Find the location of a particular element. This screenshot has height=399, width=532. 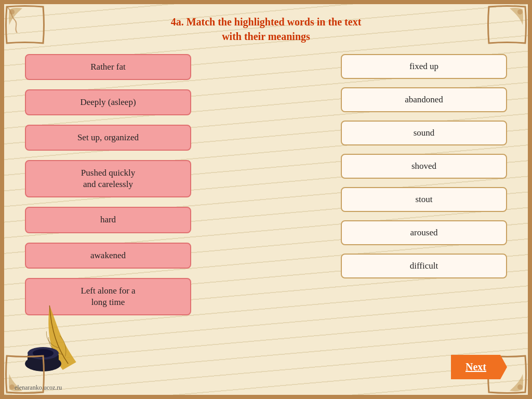

corner-decoration-tl is located at coordinates (25, 25).